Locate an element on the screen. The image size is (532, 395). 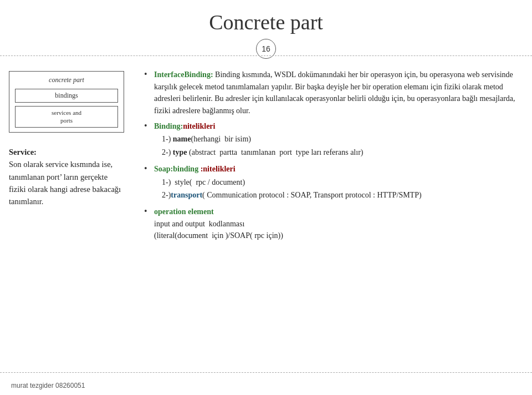
top-divider is located at coordinates (266, 55).